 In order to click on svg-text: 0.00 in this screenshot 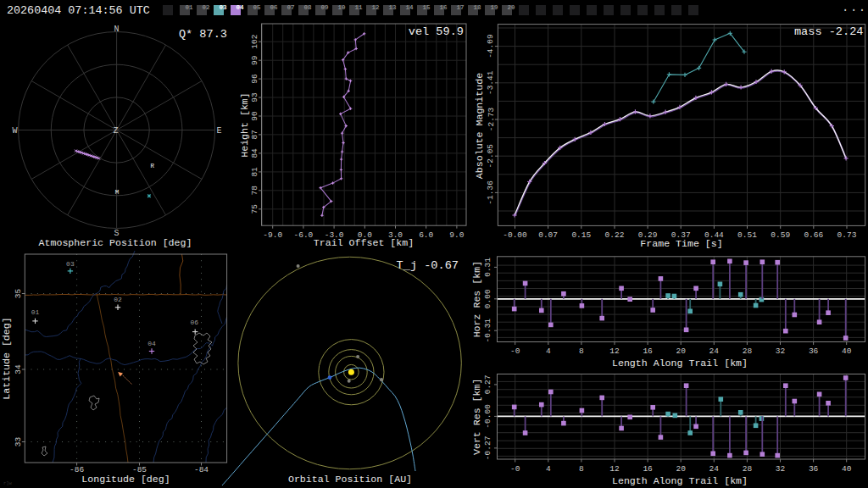, I will do `click(488, 298)`.